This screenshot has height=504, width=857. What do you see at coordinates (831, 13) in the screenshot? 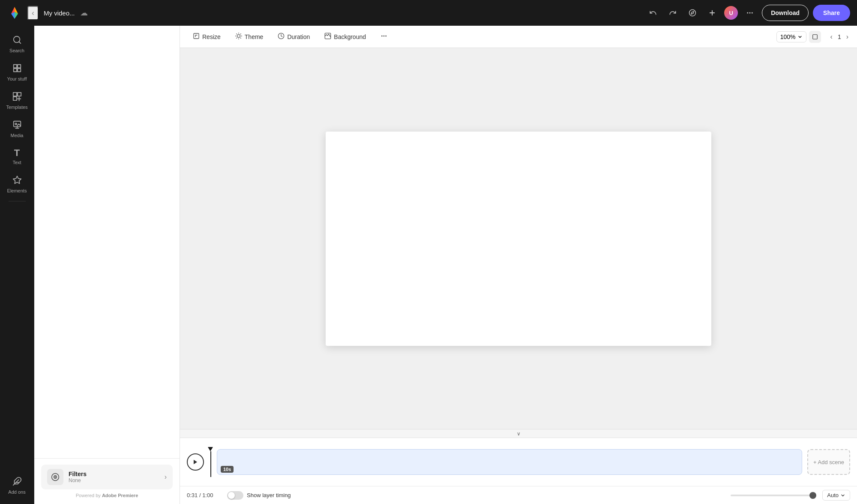
I see `share-button: Share` at bounding box center [831, 13].